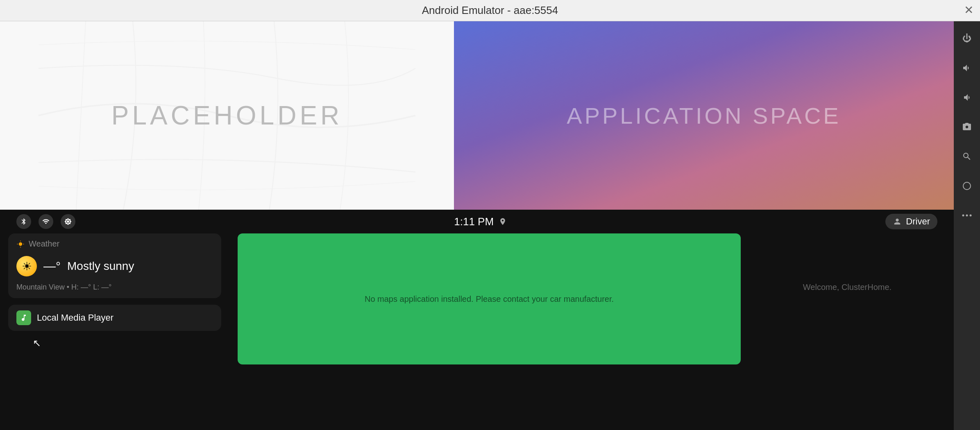  I want to click on placeholder-label: PLACEHOLDER, so click(227, 115).